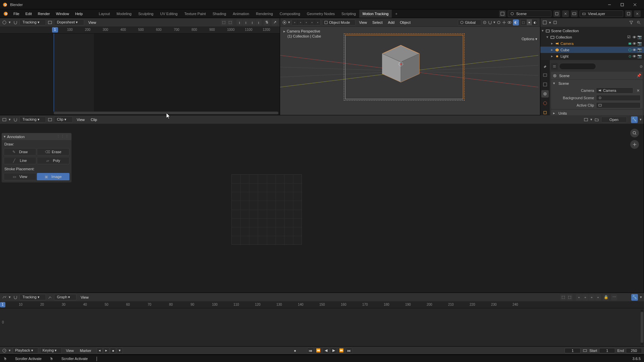 This screenshot has width=644, height=362. Describe the element at coordinates (100, 351) in the screenshot. I see `jump-prev-key-button: ◂` at that location.